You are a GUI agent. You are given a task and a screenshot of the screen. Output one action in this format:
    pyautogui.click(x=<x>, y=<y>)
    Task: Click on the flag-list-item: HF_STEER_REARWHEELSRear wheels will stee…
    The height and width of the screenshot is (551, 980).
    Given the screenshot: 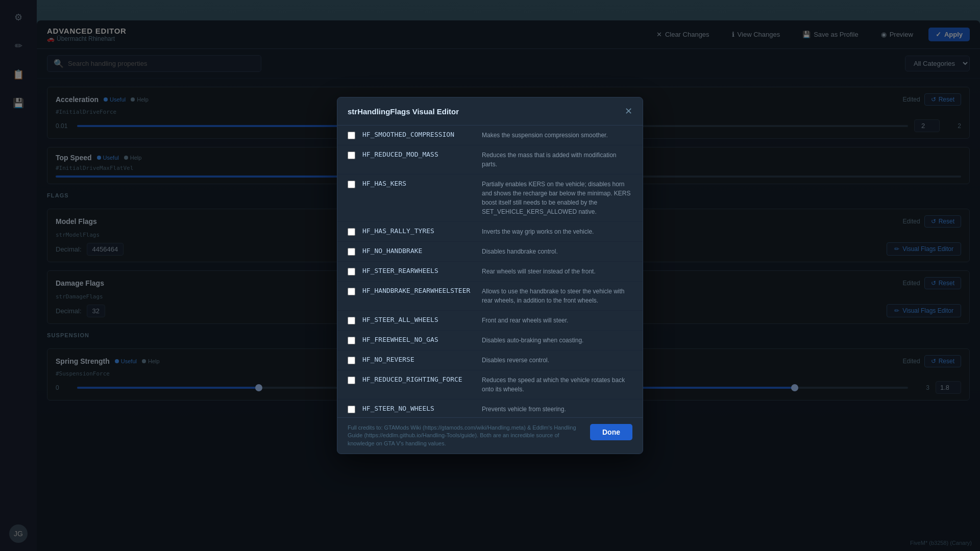 What is the action you would take?
    pyautogui.click(x=490, y=271)
    